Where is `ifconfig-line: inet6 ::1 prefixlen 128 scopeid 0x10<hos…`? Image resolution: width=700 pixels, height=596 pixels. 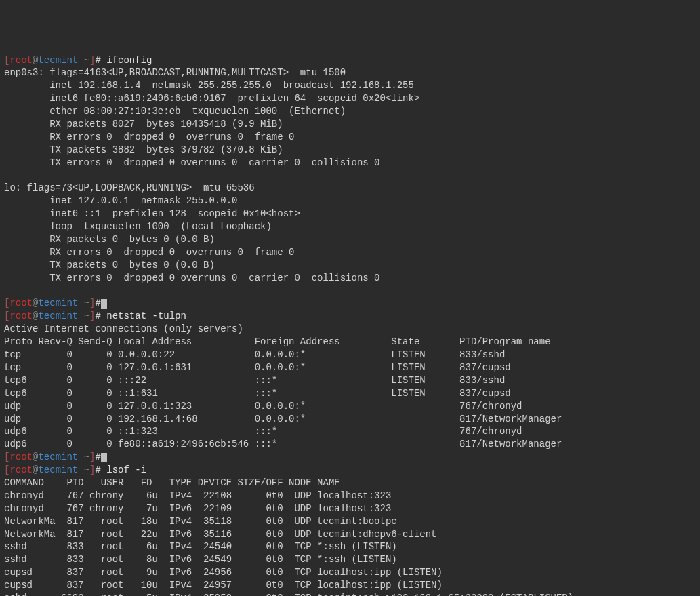
ifconfig-line: inet6 ::1 prefixlen 128 scopeid 0x10<hos… is located at coordinates (152, 214).